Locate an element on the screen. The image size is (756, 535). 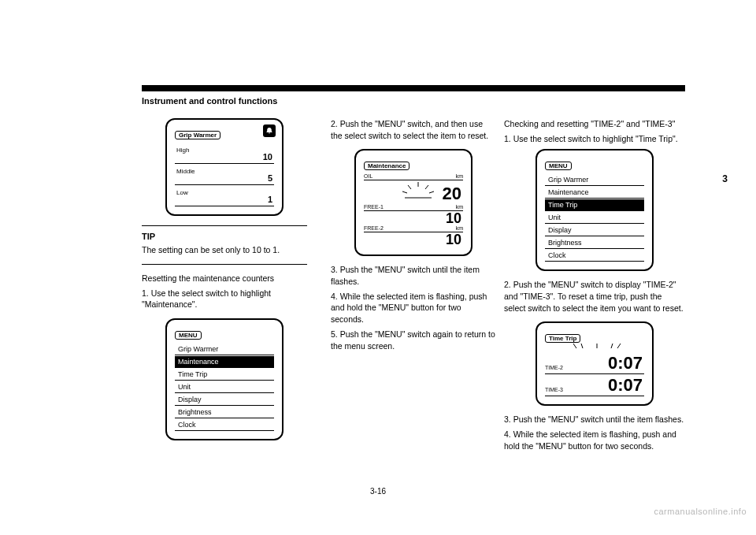
grip-row-value: 1 is located at coordinates (270, 199).